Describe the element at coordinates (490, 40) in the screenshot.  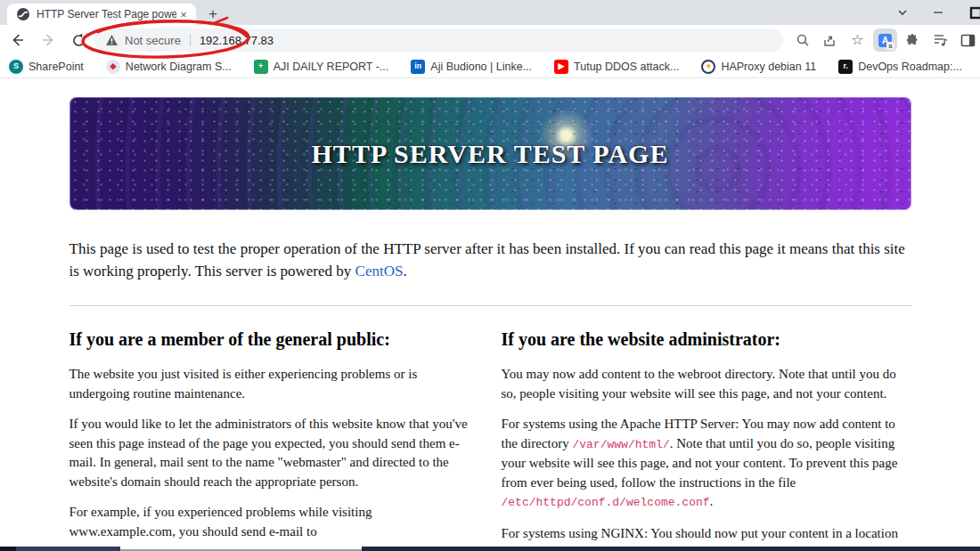
I see `browser-toolbar: Not secure 192.168.77.83 ☆ A` at that location.